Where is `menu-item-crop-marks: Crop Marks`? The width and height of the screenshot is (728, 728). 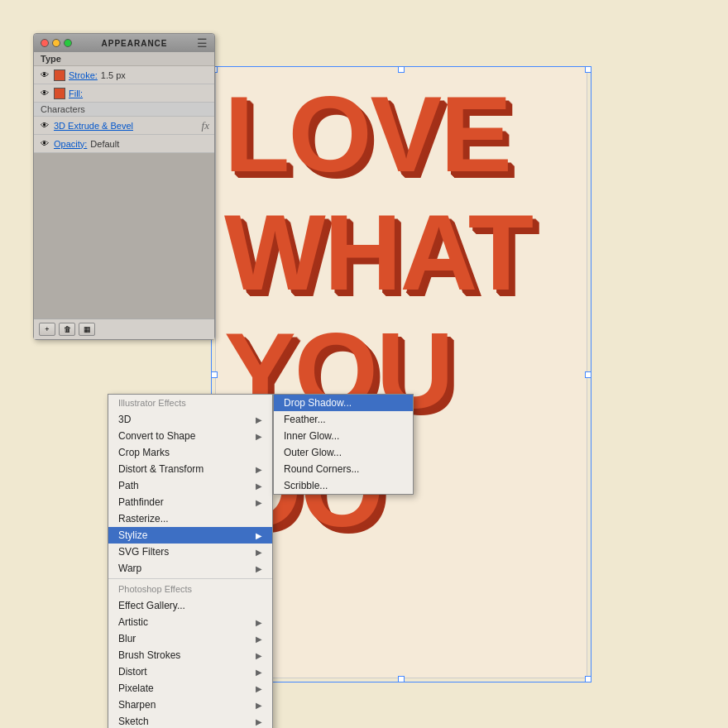 menu-item-crop-marks: Crop Marks is located at coordinates (190, 453).